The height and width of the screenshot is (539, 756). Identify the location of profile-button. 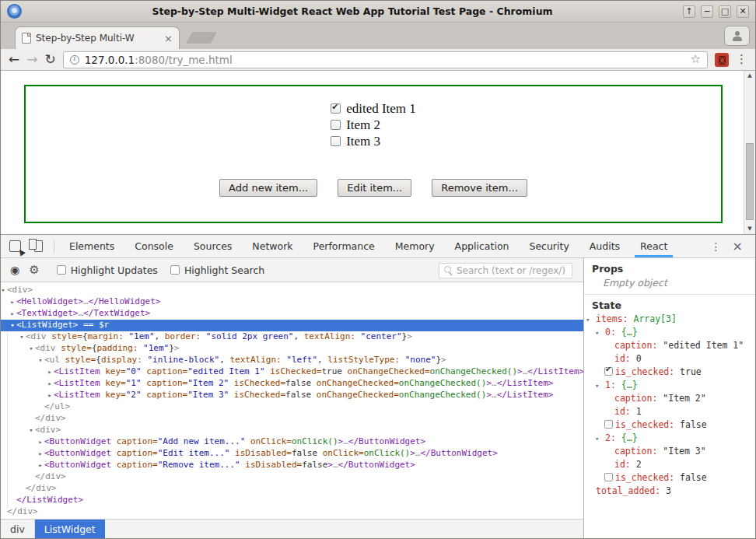
(737, 36).